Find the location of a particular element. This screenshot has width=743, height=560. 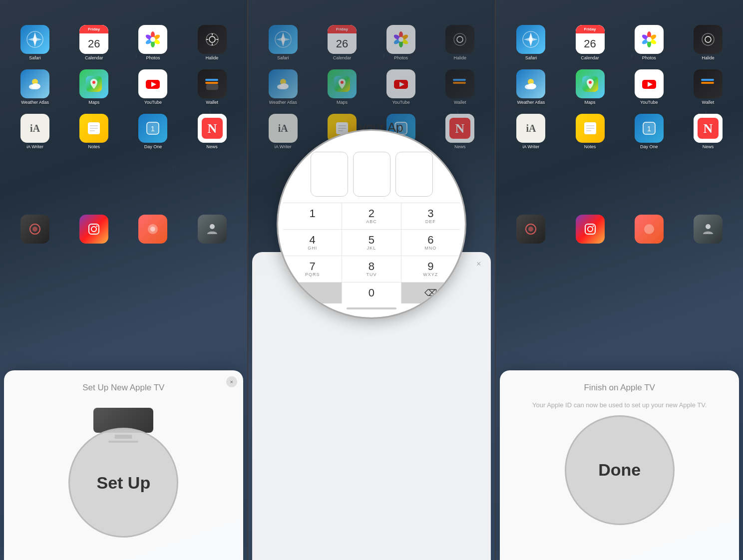

key-3: 3 DEF is located at coordinates (430, 216).